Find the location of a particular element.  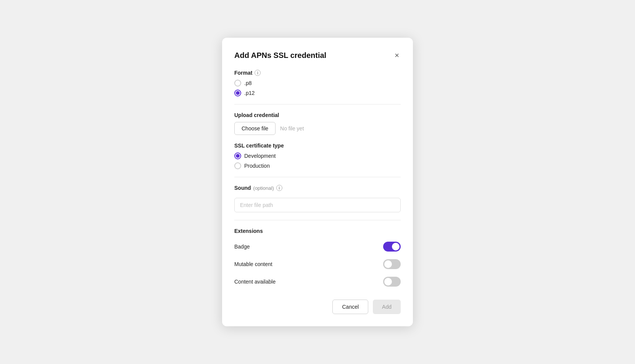

format-radio-p12 is located at coordinates (238, 93).